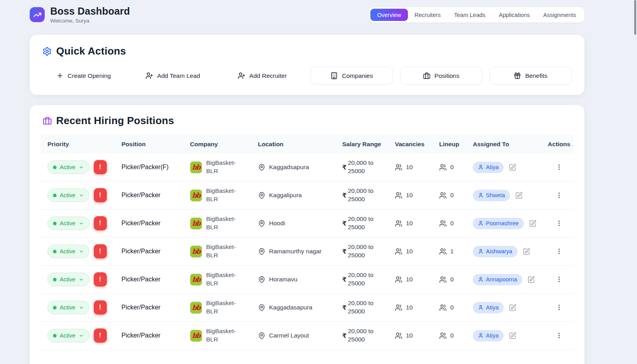 This screenshot has width=637, height=364. What do you see at coordinates (352, 76) in the screenshot?
I see `companies-button: Companies` at bounding box center [352, 76].